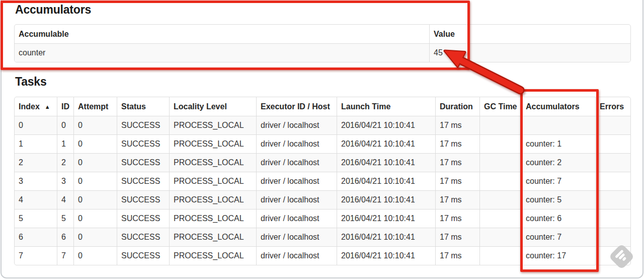  What do you see at coordinates (323, 219) in the screenshot?
I see `table-row: 550SUCCESSPROCESS_LOCALdriver / localhos…` at bounding box center [323, 219].